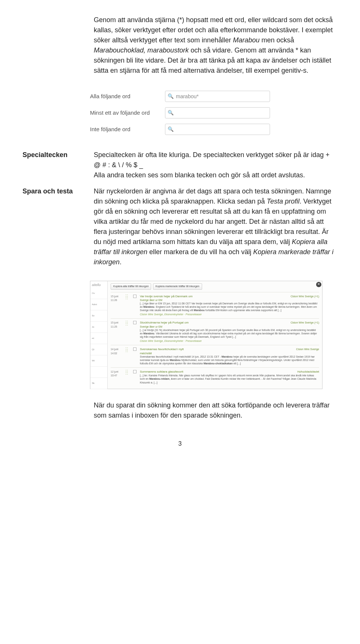 The width and height of the screenshot is (360, 644). What do you see at coordinates (215, 356) in the screenshot?
I see `article-row: 14 juni14:02∷∷Svenskarnas favoritchoklad…` at bounding box center [215, 356].